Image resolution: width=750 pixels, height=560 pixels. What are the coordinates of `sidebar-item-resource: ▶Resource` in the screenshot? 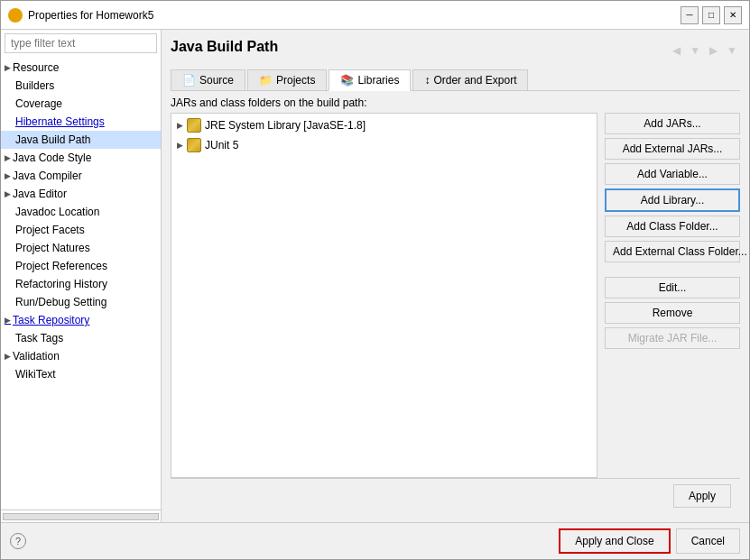 It's located at (81, 68).